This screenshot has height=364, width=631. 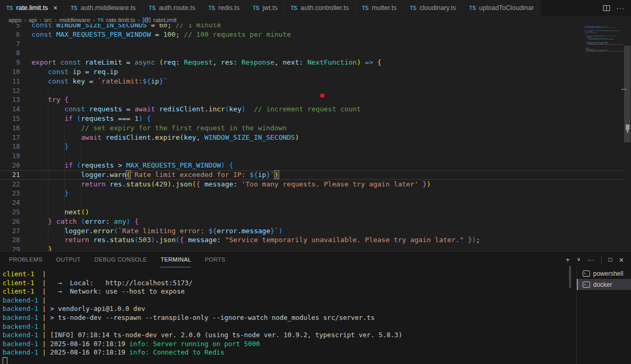 What do you see at coordinates (121, 259) in the screenshot?
I see `panel-tab-debug-console: DEBUG CONSOLE` at bounding box center [121, 259].